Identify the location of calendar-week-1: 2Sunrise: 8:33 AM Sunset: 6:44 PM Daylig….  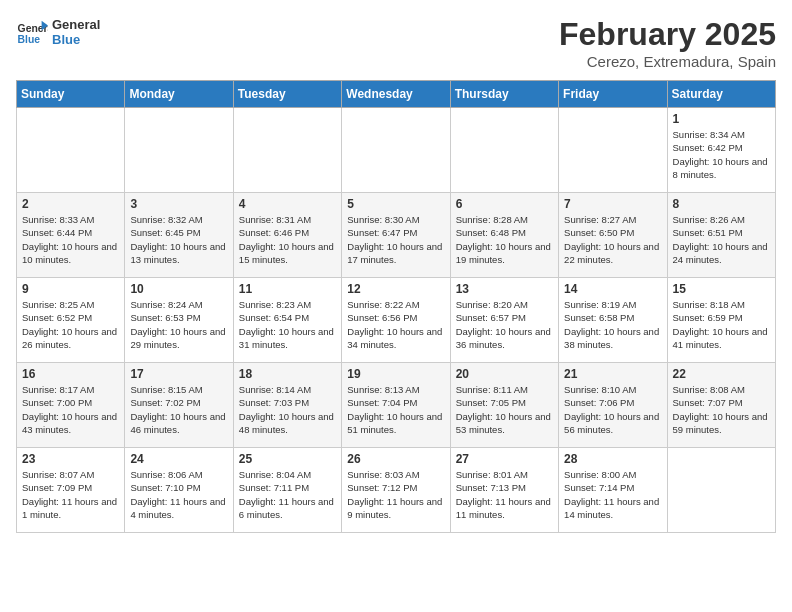
(396, 236).